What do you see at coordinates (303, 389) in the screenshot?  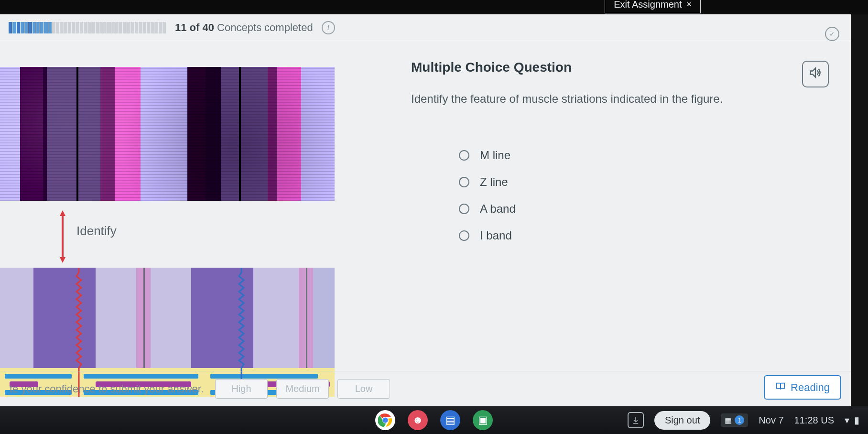 I see `confidence-medium-button: Medium` at bounding box center [303, 389].